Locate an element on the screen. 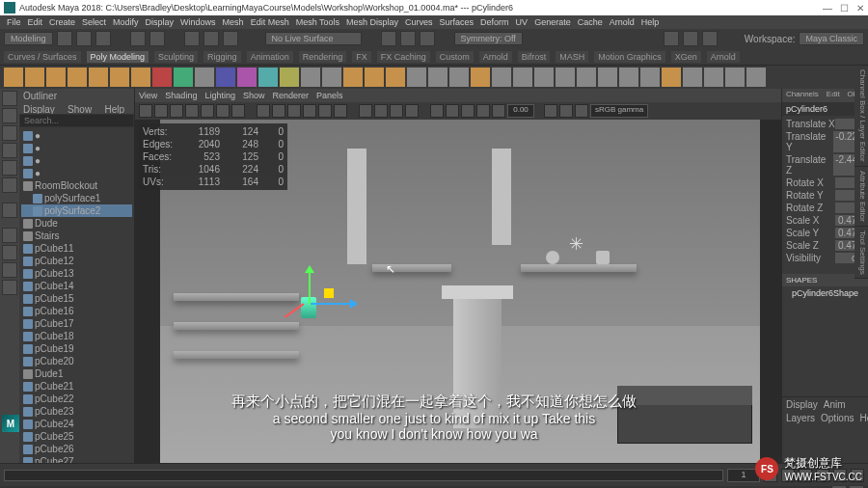  shelf-tab-11: MASH is located at coordinates (572, 57).